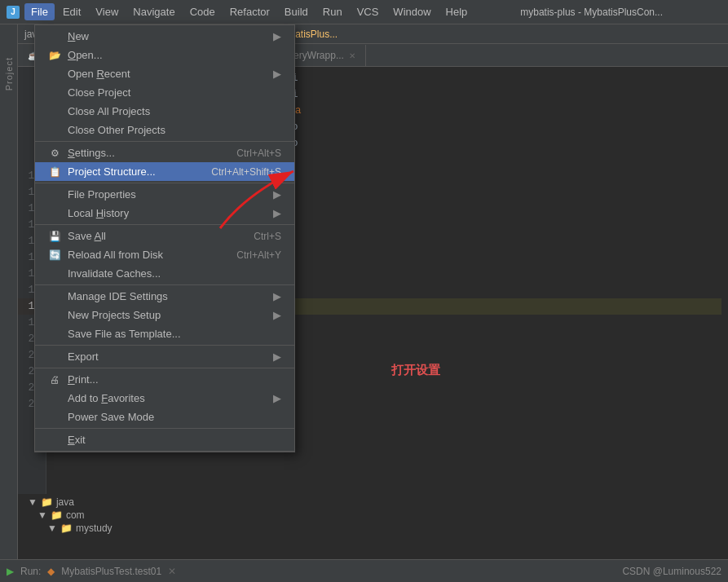 Image resolution: width=728 pixels, height=582 pixels. Describe the element at coordinates (277, 357) in the screenshot. I see `export-arrow: ▶` at that location.